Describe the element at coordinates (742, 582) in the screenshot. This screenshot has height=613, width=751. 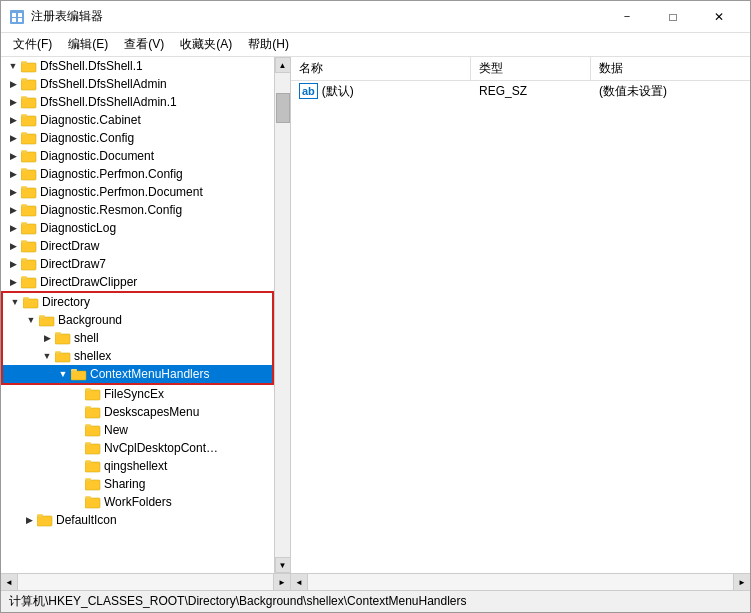
I see `hscroll-right-right-btn: ►` at that location.